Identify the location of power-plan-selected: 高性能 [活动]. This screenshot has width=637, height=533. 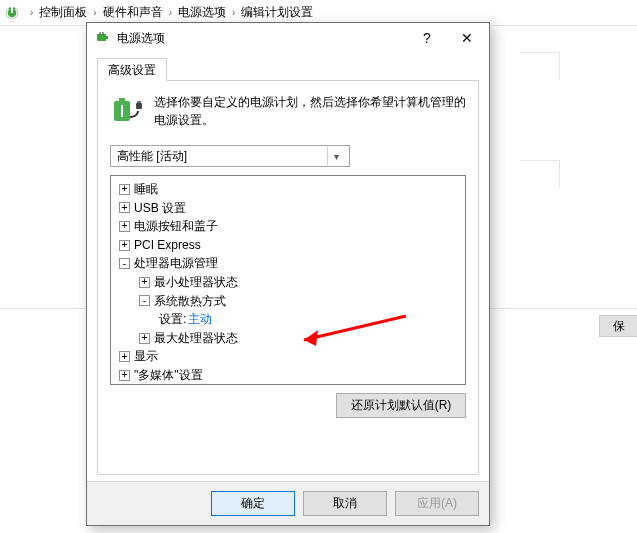
(152, 156).